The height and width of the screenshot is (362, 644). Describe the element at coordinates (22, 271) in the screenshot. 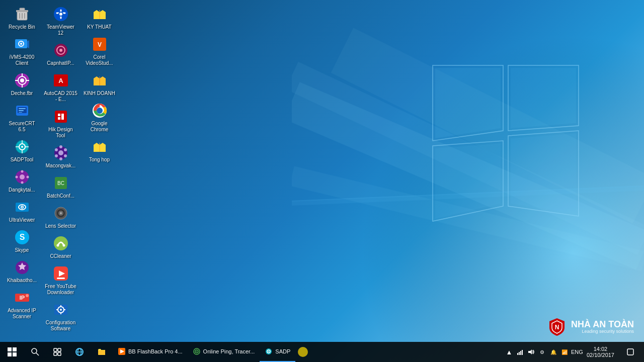

I see `icon-khaibaotho: Khaibaotho...` at that location.